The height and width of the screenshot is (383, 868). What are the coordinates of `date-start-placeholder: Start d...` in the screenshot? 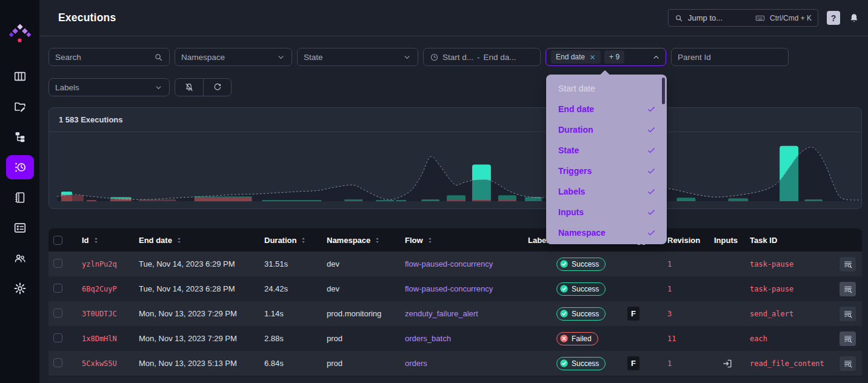 It's located at (458, 57).